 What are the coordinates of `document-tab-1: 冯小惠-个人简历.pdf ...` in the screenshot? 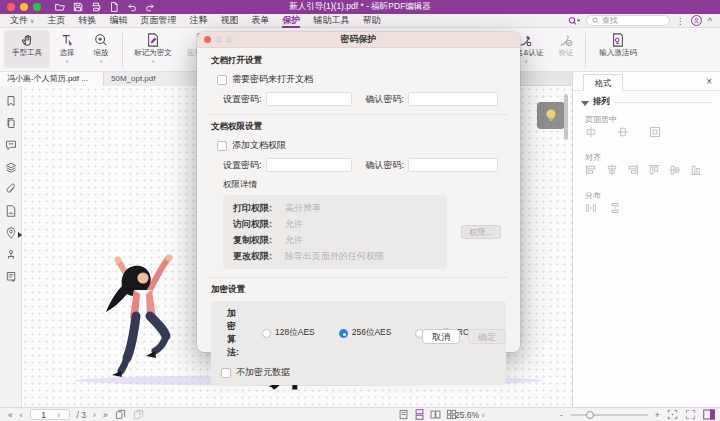 It's located at (52, 79).